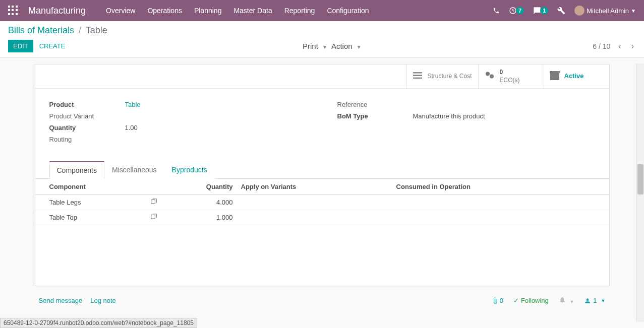 The image size is (644, 328). Describe the element at coordinates (322, 300) in the screenshot. I see `chatter: Send message Log note 0 ✓ Following ▼ 1 …` at that location.